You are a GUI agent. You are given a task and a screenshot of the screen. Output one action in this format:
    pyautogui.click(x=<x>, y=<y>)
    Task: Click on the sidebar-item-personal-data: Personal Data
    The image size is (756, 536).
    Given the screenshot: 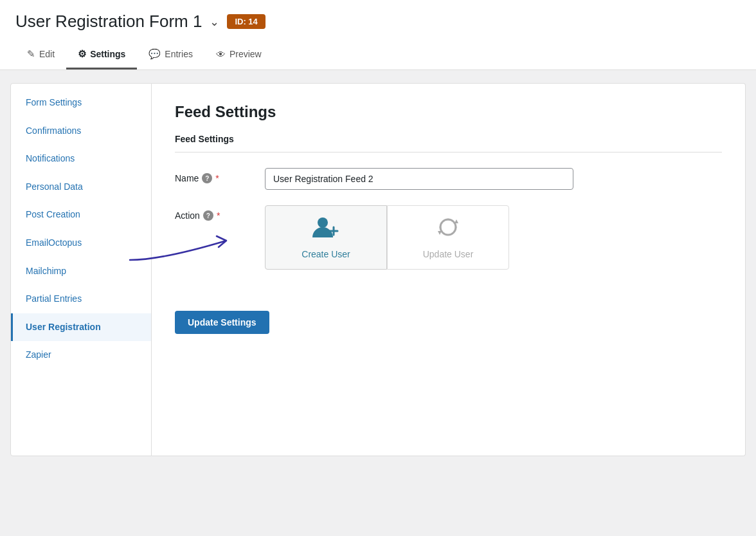 What is the action you would take?
    pyautogui.click(x=81, y=187)
    